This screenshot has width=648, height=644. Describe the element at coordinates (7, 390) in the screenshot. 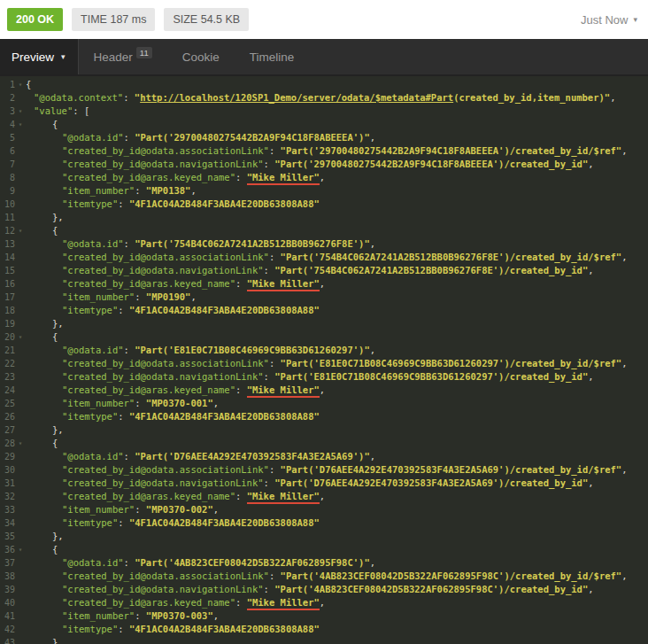

I see `line-number: 24` at that location.